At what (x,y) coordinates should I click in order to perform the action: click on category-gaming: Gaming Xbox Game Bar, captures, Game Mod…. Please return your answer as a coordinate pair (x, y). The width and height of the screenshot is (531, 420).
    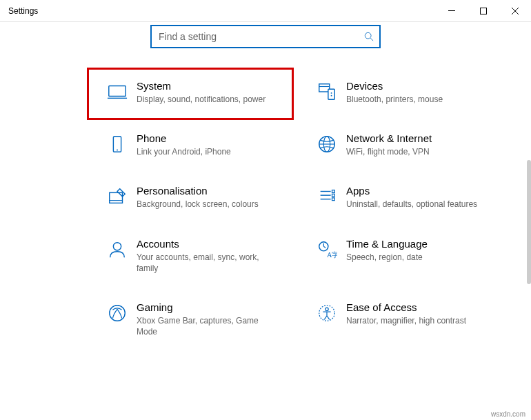
    Looking at the image, I should click on (190, 321).